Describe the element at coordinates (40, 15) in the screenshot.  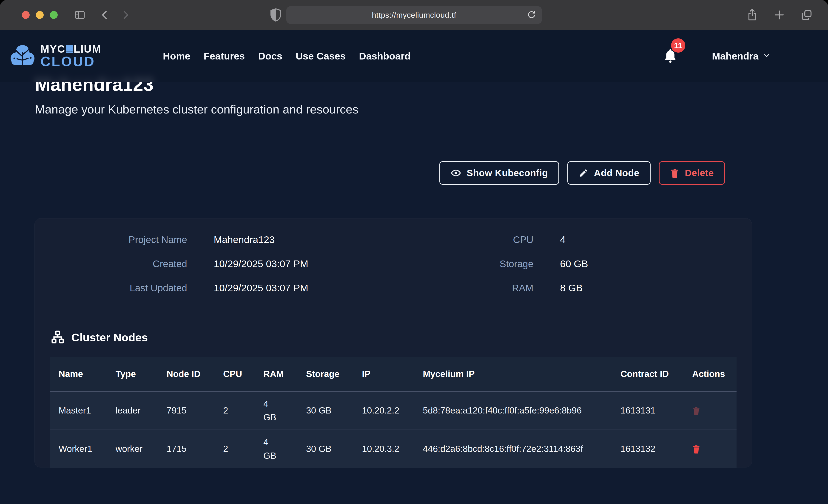
I see `traffic-lights` at that location.